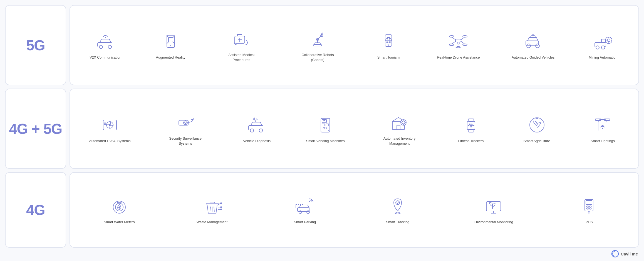 This screenshot has width=644, height=261. Describe the element at coordinates (494, 210) in the screenshot. I see `item-environment: Environmental Monitoring` at that location.